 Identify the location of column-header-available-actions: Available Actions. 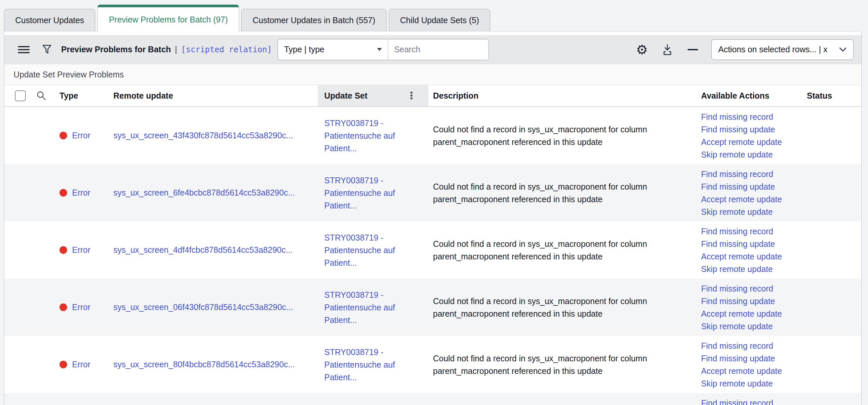
(747, 96).